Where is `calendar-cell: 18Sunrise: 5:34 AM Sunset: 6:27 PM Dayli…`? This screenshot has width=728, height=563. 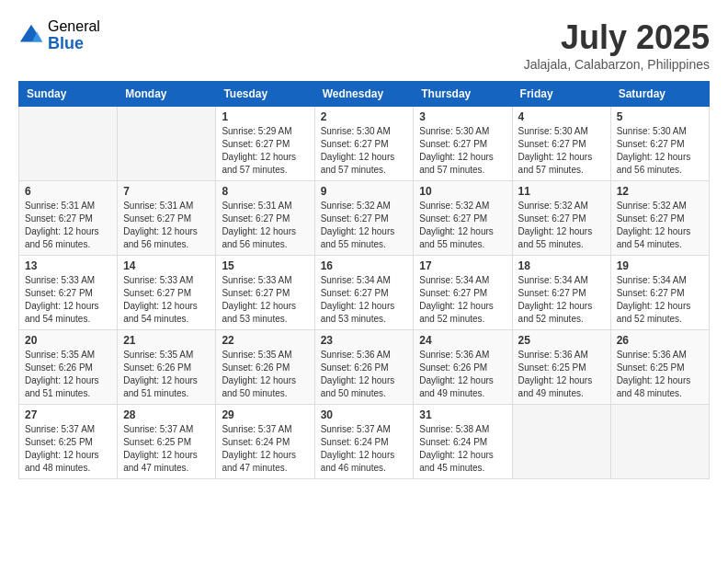
calendar-cell: 18Sunrise: 5:34 AM Sunset: 6:27 PM Dayli… is located at coordinates (561, 293).